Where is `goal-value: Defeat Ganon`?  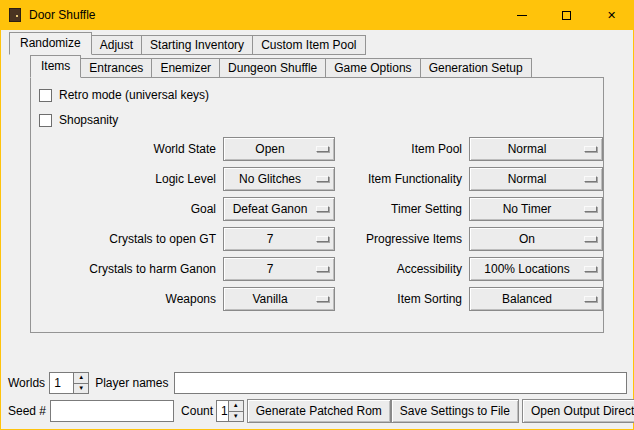
goal-value: Defeat Ganon is located at coordinates (270, 209).